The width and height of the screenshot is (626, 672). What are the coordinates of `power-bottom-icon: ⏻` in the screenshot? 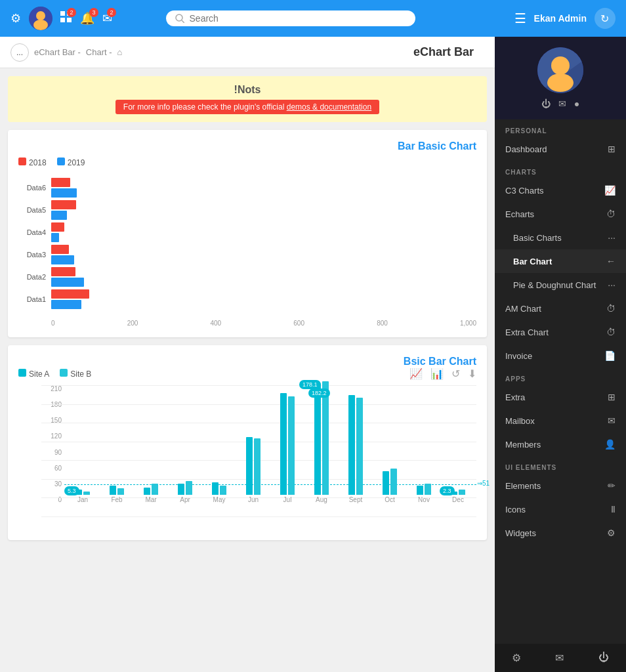 It's located at (604, 658).